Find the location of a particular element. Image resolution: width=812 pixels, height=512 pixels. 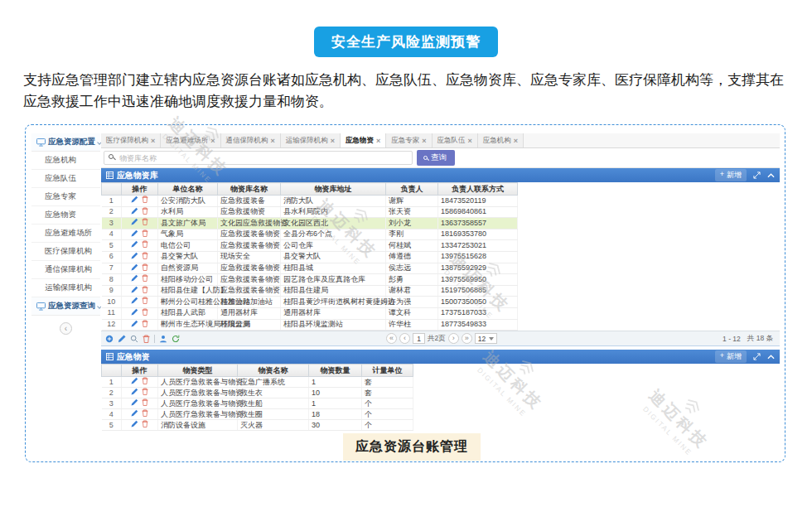

table-row: 4人员医疗急救装备与物资救生圈18个 is located at coordinates (258, 414).